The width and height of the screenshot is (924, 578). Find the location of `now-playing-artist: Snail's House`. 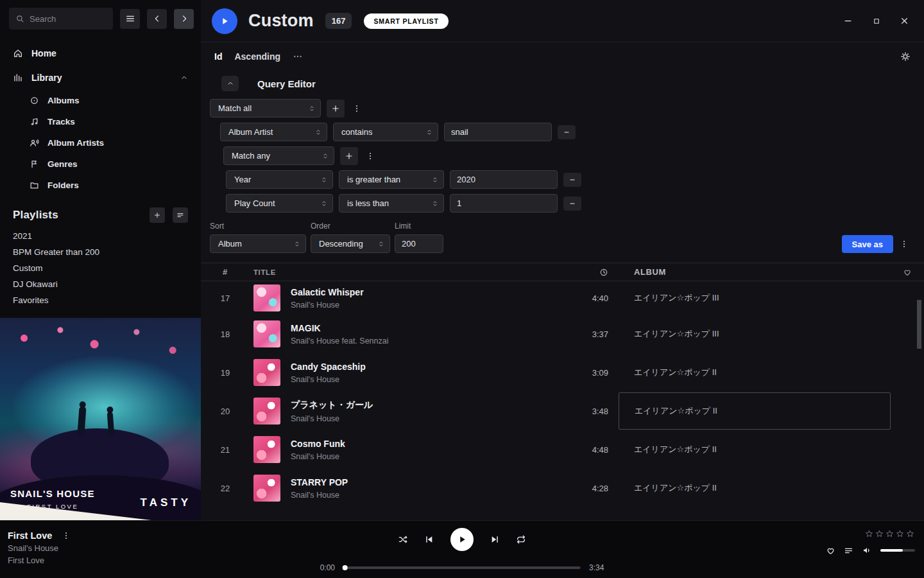

now-playing-artist: Snail's House is located at coordinates (39, 548).